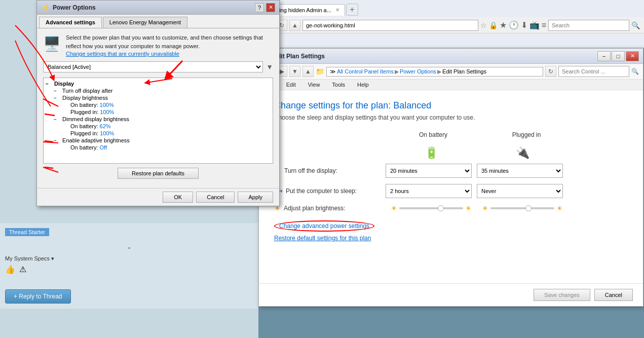 The width and height of the screenshot is (644, 338). What do you see at coordinates (158, 84) in the screenshot?
I see `tree-display-item: − Display` at bounding box center [158, 84].